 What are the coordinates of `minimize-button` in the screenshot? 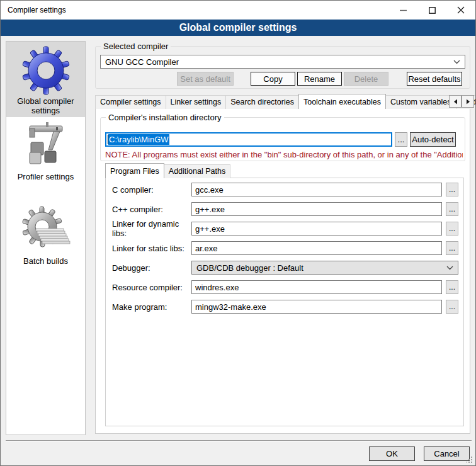 It's located at (403, 10).